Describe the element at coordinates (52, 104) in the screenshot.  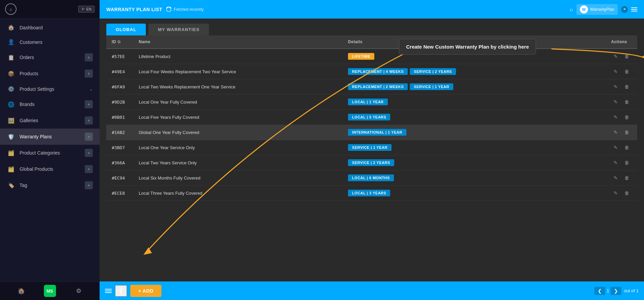
I see `sidebar-item-label: Brands` at that location.